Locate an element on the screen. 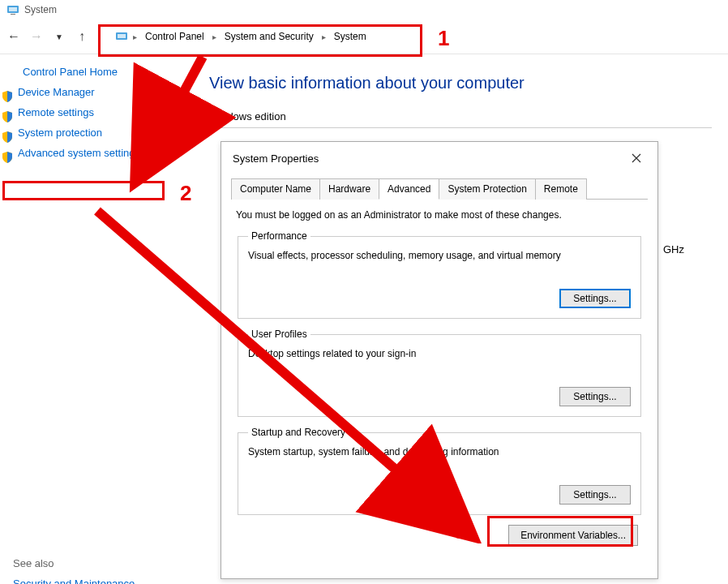  system-icon is located at coordinates (13, 10).